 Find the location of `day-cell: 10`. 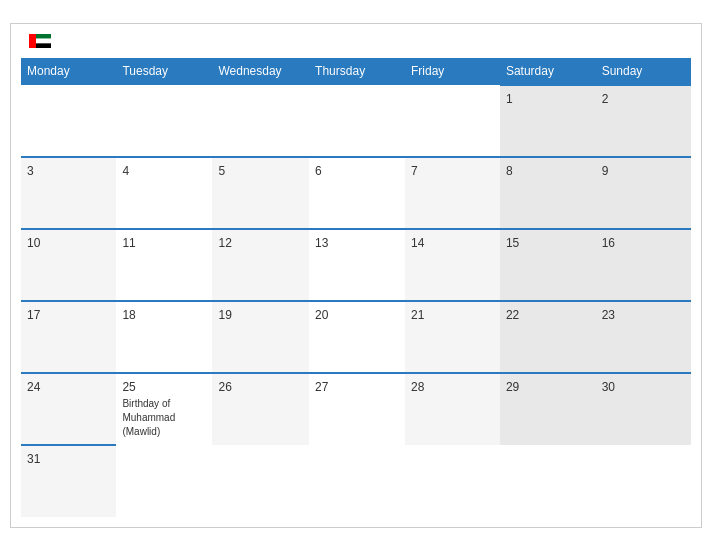

day-cell: 10 is located at coordinates (68, 265).